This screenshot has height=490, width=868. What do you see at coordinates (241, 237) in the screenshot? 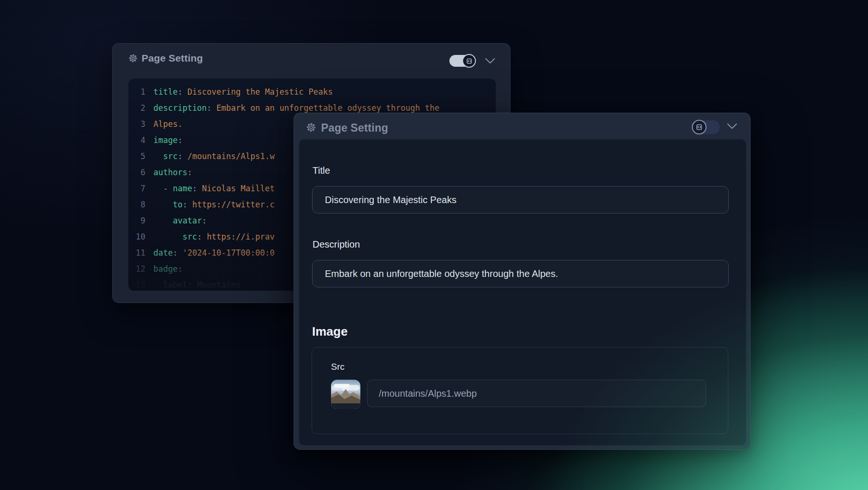
I see `yaml-value: https://i.prav` at bounding box center [241, 237].